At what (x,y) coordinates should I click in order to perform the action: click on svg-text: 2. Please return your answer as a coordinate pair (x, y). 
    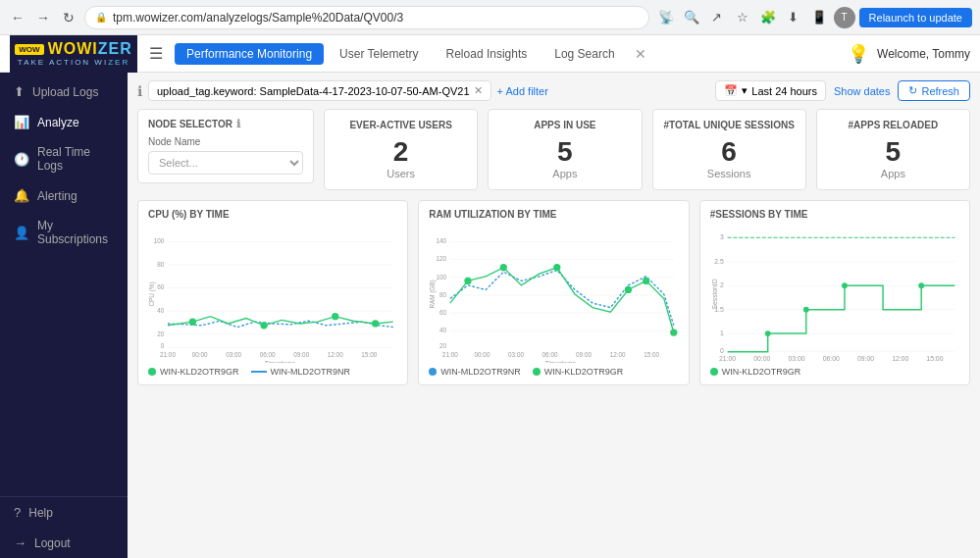
    Looking at the image, I should click on (722, 284).